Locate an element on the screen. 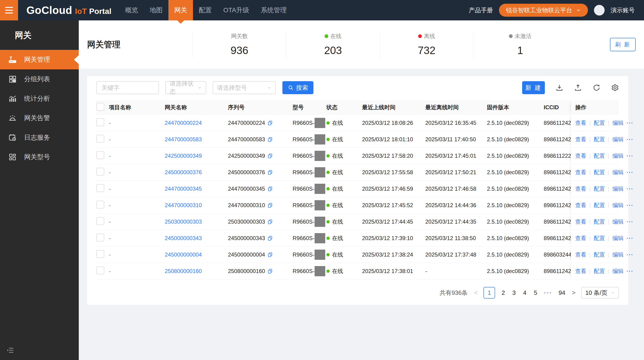  pagination-page-last: 94 is located at coordinates (562, 293).